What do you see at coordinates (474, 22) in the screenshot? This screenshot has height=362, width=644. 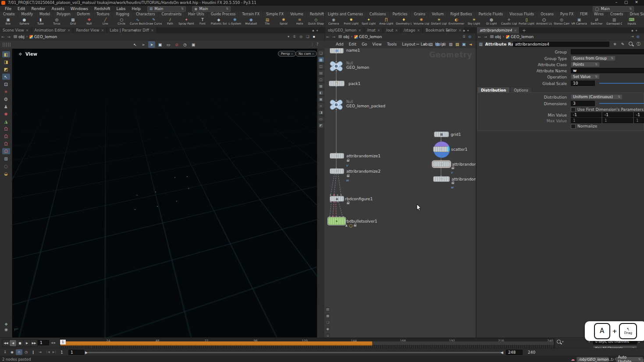 I see `shelf-tool: ☀ Sky Light` at bounding box center [474, 22].